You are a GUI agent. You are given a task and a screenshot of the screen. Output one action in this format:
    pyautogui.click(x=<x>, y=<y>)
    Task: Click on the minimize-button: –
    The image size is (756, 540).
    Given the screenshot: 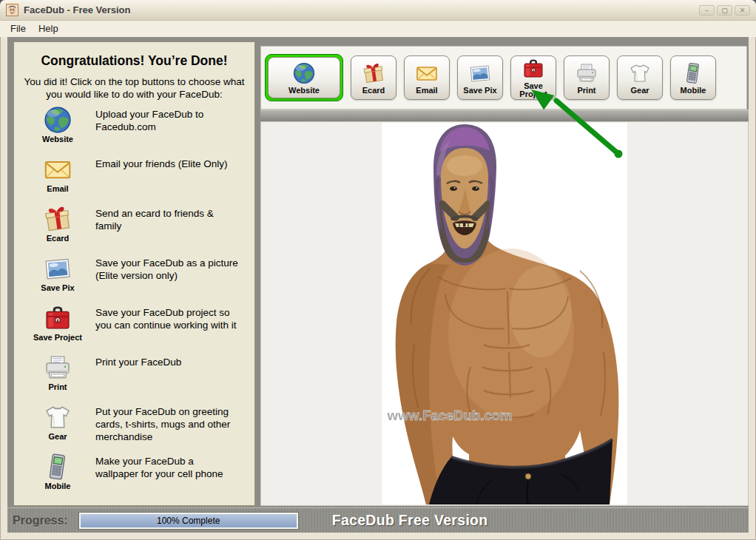 What is the action you would take?
    pyautogui.click(x=707, y=10)
    